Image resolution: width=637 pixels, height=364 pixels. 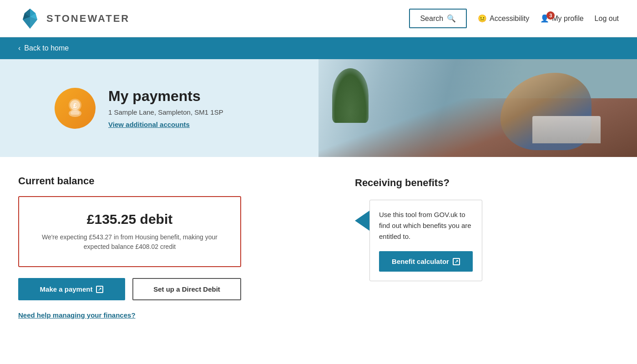 What do you see at coordinates (426, 240) in the screenshot?
I see `benefits-card: Use this tool from GOV.uk to find out wh…` at bounding box center [426, 240].